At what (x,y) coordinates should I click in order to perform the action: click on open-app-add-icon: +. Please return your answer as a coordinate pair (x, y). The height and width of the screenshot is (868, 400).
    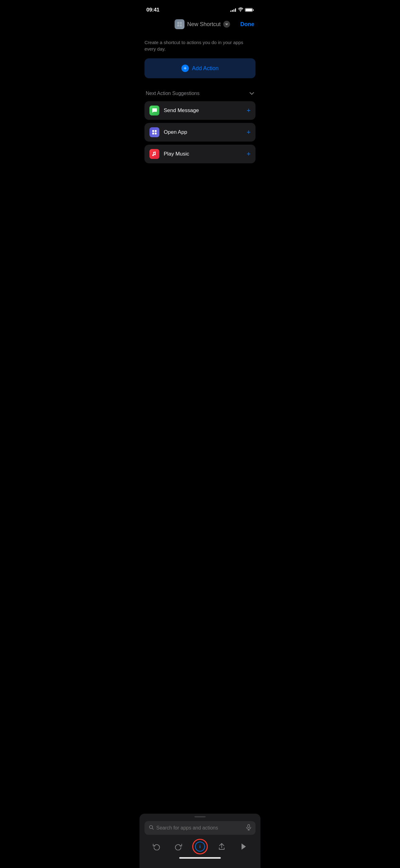
    Looking at the image, I should click on (248, 132).